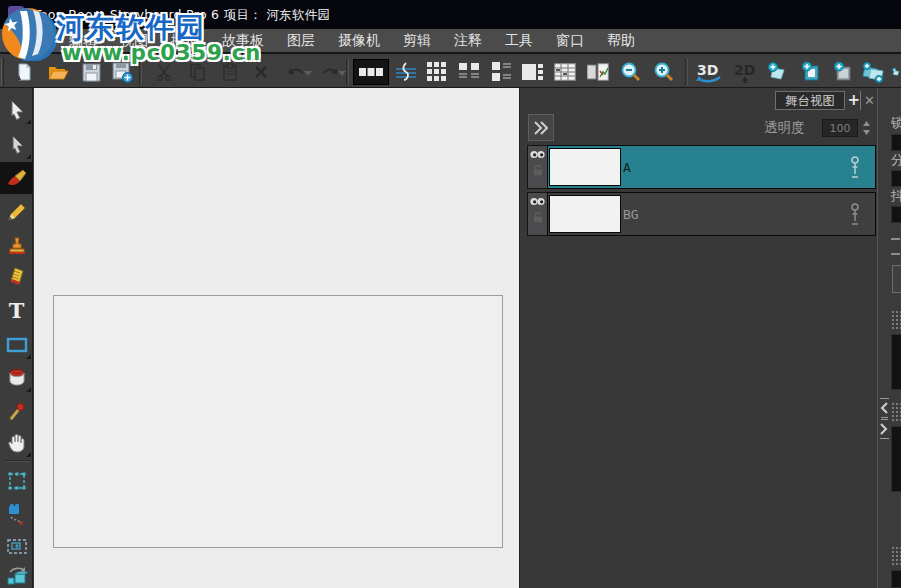 The height and width of the screenshot is (588, 901). Describe the element at coordinates (185, 41) in the screenshot. I see `menu-item-play: 播放` at that location.